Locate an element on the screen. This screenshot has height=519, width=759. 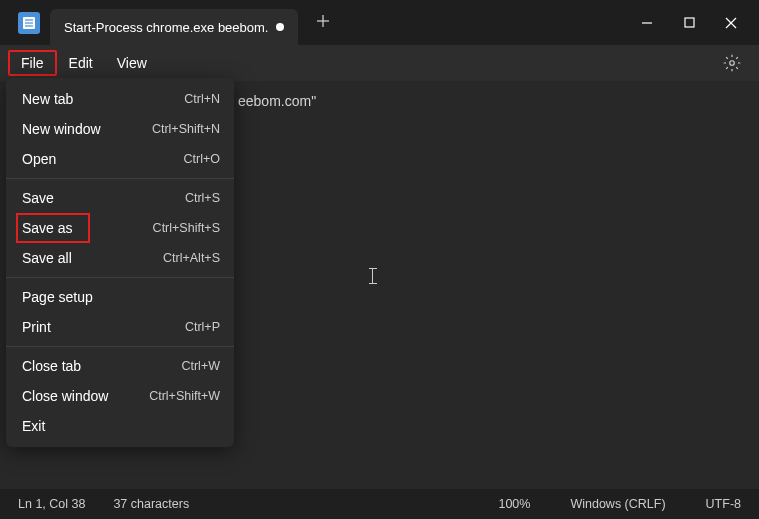
settings-button is located at coordinates (732, 63).